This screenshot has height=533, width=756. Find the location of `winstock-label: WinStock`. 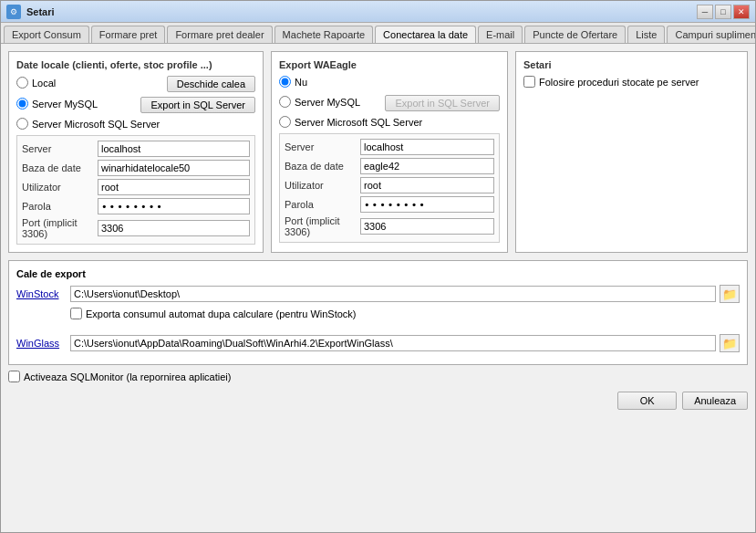

winstock-label: WinStock is located at coordinates (42, 294).